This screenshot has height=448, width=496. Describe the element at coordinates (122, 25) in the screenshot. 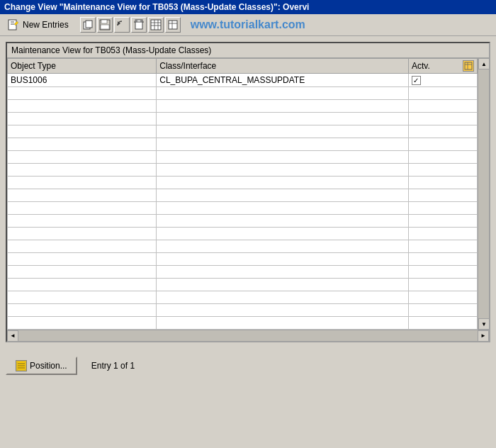

I see `undo-button` at that location.